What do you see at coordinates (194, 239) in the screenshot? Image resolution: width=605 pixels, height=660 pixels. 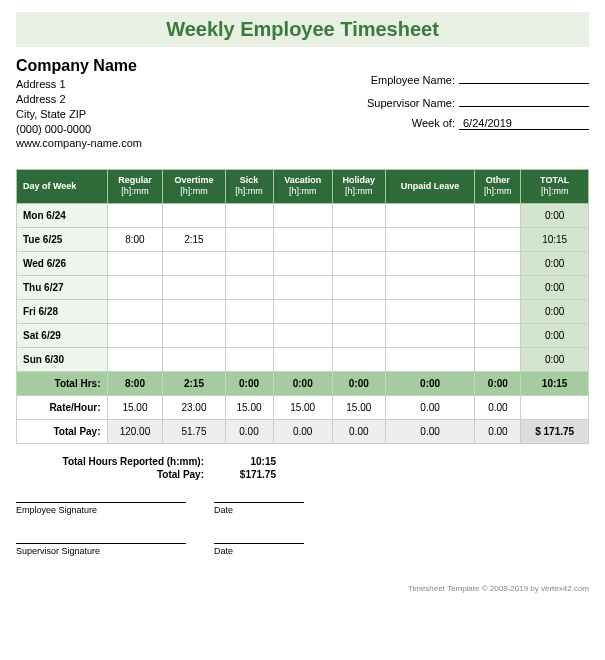 I see `hours-cell: 2:15` at bounding box center [194, 239].